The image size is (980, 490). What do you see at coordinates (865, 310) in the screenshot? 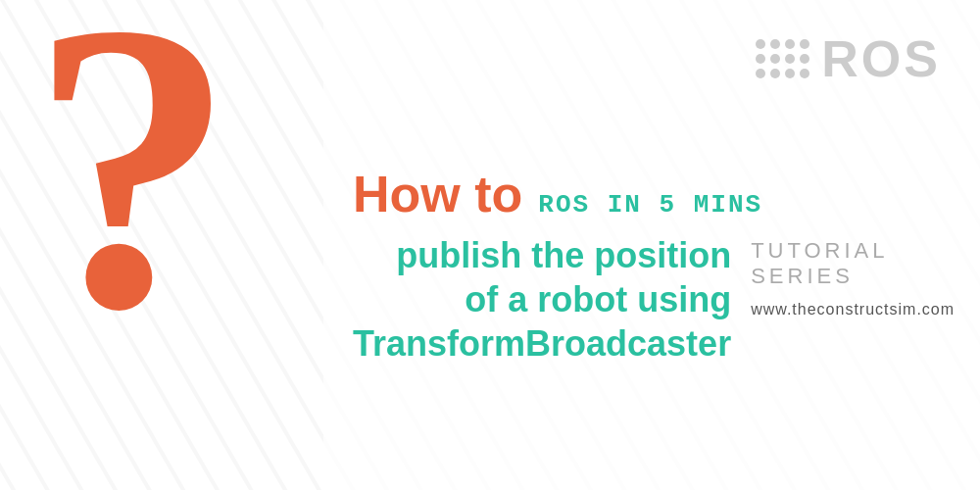
I see `website-label: www.theconstructsim.com` at bounding box center [865, 310].